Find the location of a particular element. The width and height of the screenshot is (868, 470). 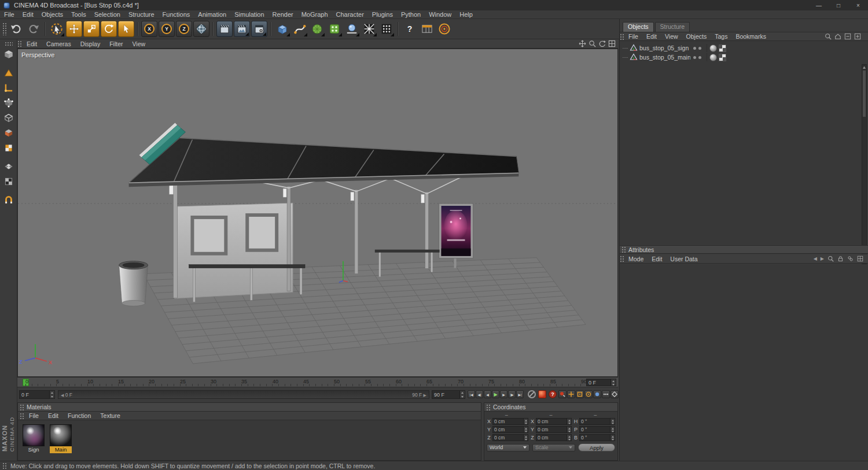

range-start-input: 0 F is located at coordinates (37, 394).